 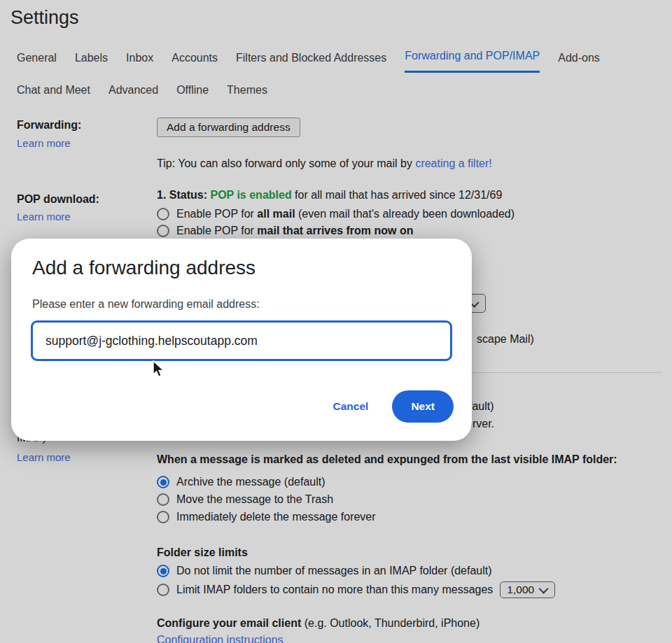 I want to click on dialog-prompt: Please enter a new forwarding email addr…, so click(x=146, y=304).